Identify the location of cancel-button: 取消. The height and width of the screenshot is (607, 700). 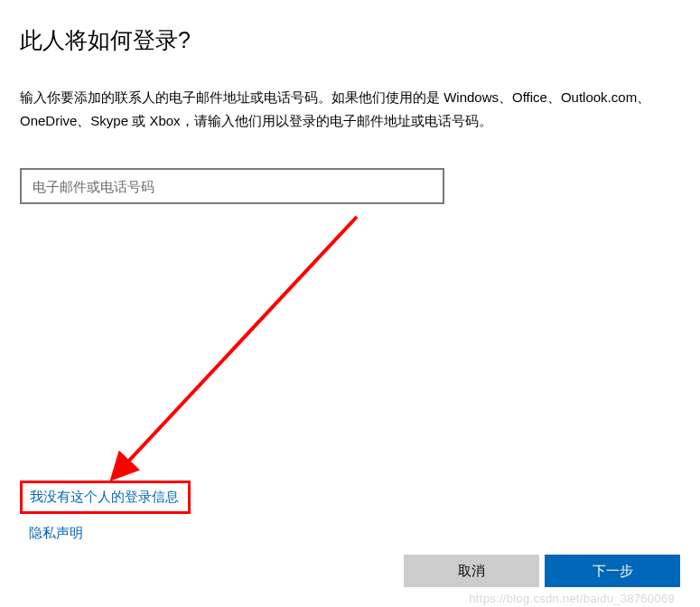
(471, 571).